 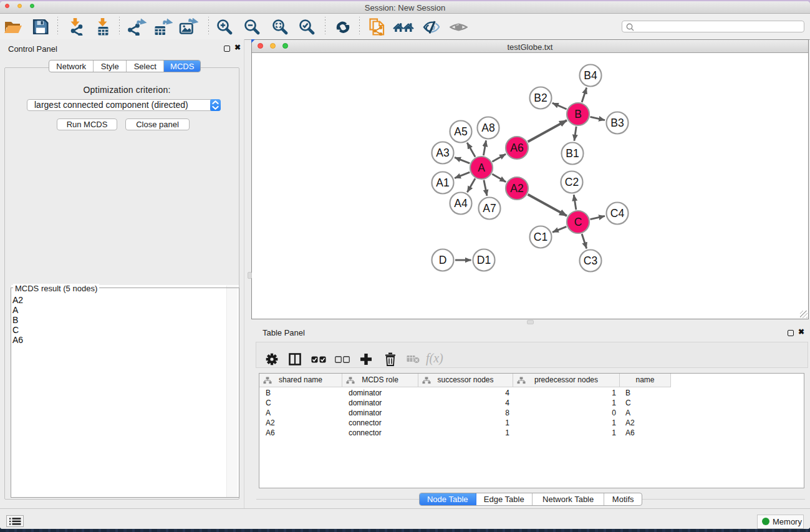 What do you see at coordinates (443, 260) in the screenshot?
I see `svg-text: D` at bounding box center [443, 260].